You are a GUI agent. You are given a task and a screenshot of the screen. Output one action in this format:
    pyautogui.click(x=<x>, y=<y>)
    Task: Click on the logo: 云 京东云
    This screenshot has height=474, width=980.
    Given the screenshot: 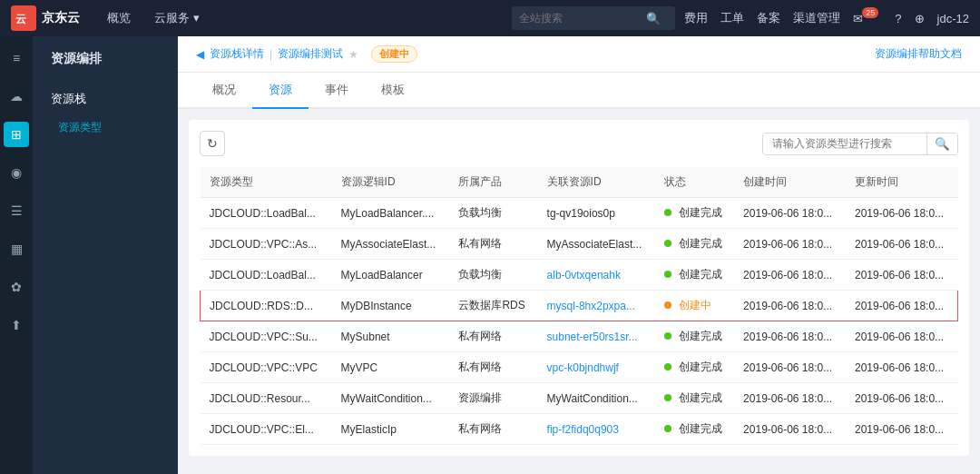 What is the action you would take?
    pyautogui.click(x=45, y=18)
    